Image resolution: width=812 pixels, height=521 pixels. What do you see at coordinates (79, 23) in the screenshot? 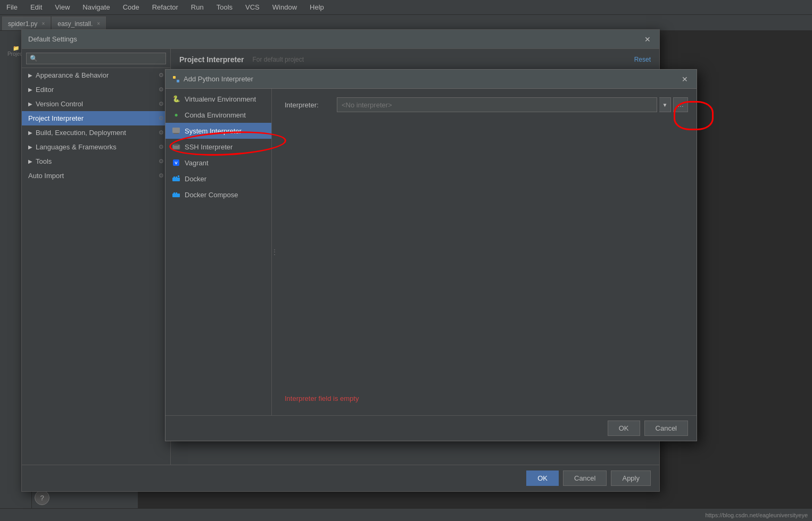
I see `tab-easy-install: easy_install. ×` at bounding box center [79, 23].